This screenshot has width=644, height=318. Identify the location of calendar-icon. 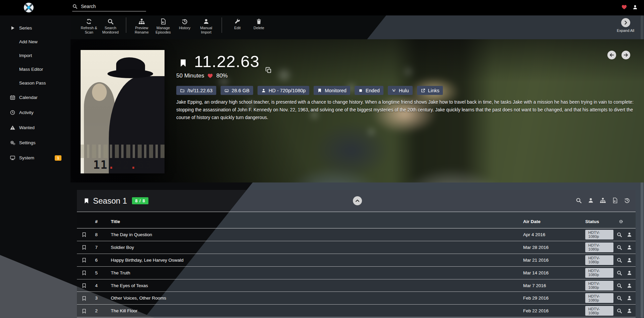
(13, 97).